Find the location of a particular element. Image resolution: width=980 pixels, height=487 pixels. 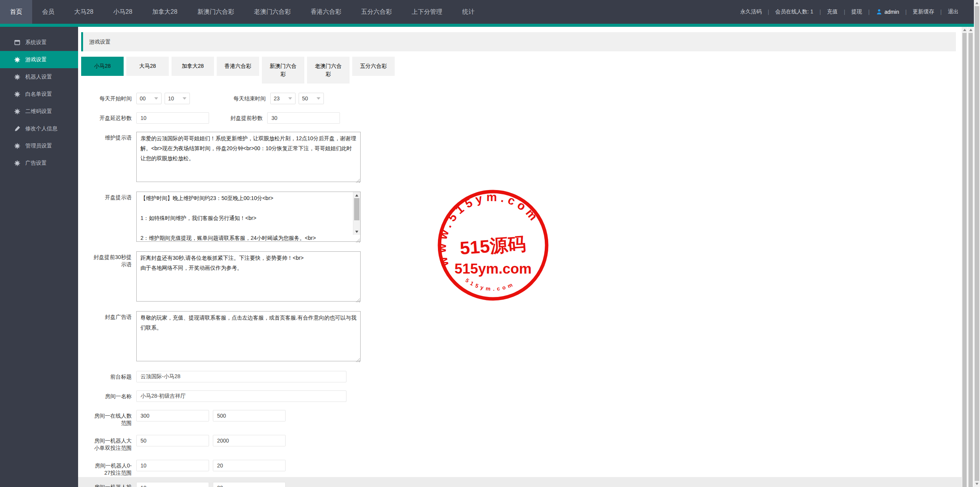

end-hour-select: 23 is located at coordinates (283, 98).